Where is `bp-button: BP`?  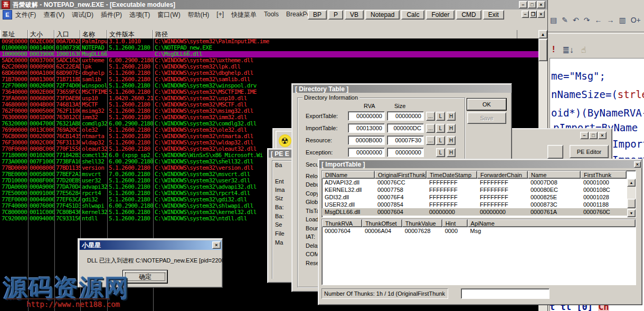 bp-button: BP is located at coordinates (317, 15).